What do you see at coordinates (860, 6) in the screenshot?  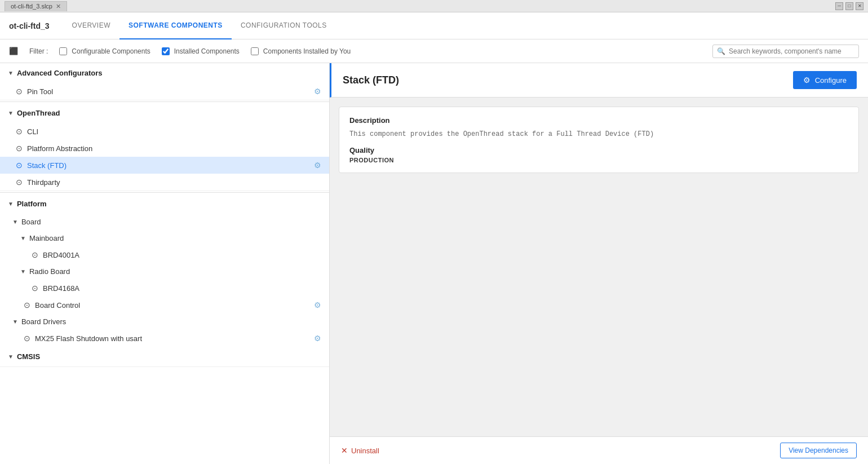 I see `close-button: ✕` at bounding box center [860, 6].